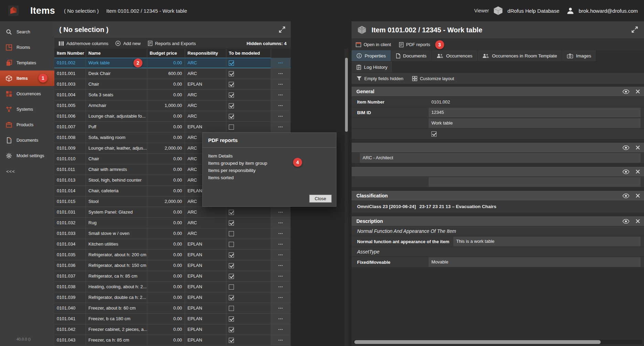 The width and height of the screenshot is (644, 346). What do you see at coordinates (173, 244) in the screenshot?
I see `table-row: 0101.034 Kitchen utilities 0.00 EPLAN ..…` at bounding box center [173, 244].